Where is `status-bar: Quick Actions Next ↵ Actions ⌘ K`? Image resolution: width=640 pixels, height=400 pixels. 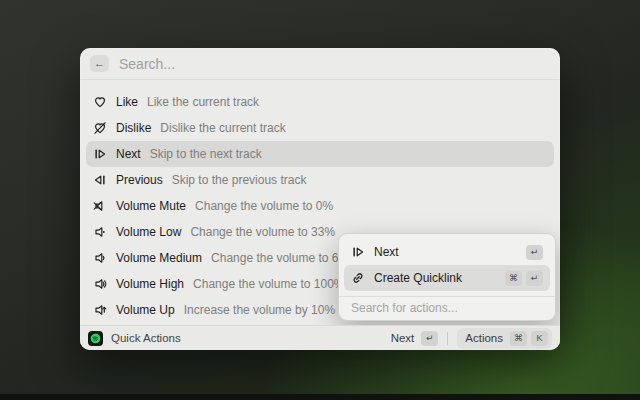 status-bar: Quick Actions Next ↵ Actions ⌘ K is located at coordinates (320, 338).